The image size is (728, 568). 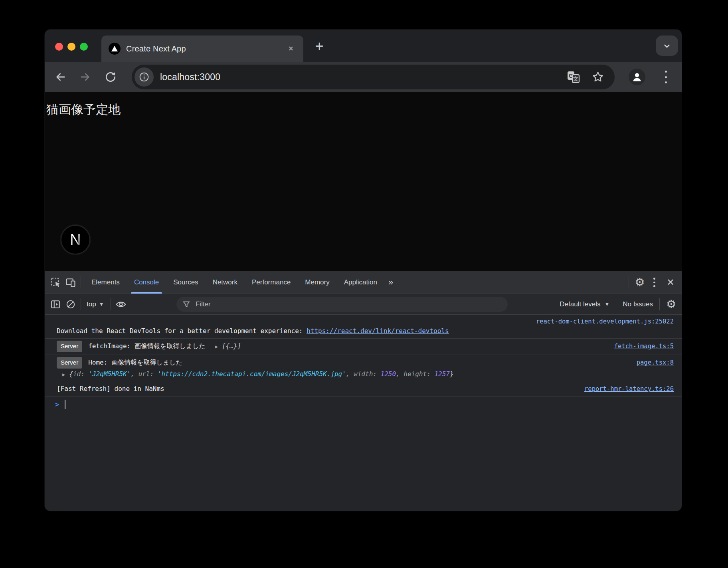 I want to click on new-tab-button: +, so click(x=319, y=46).